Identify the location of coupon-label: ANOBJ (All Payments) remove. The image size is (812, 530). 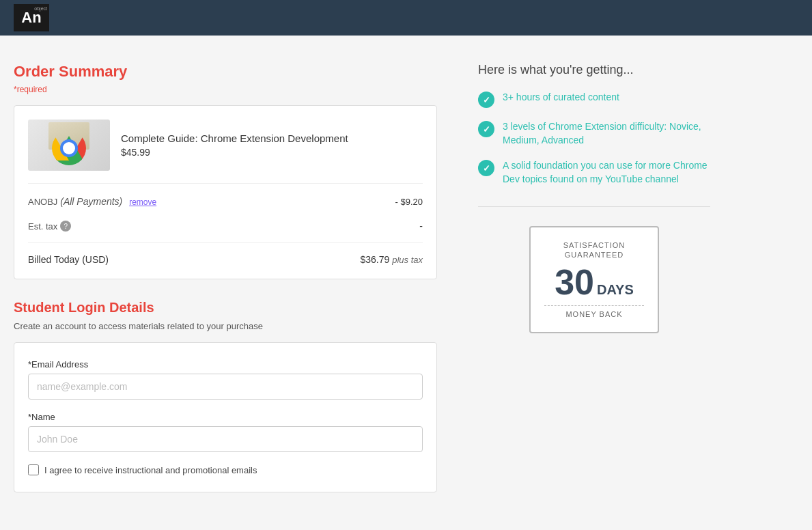
(92, 201).